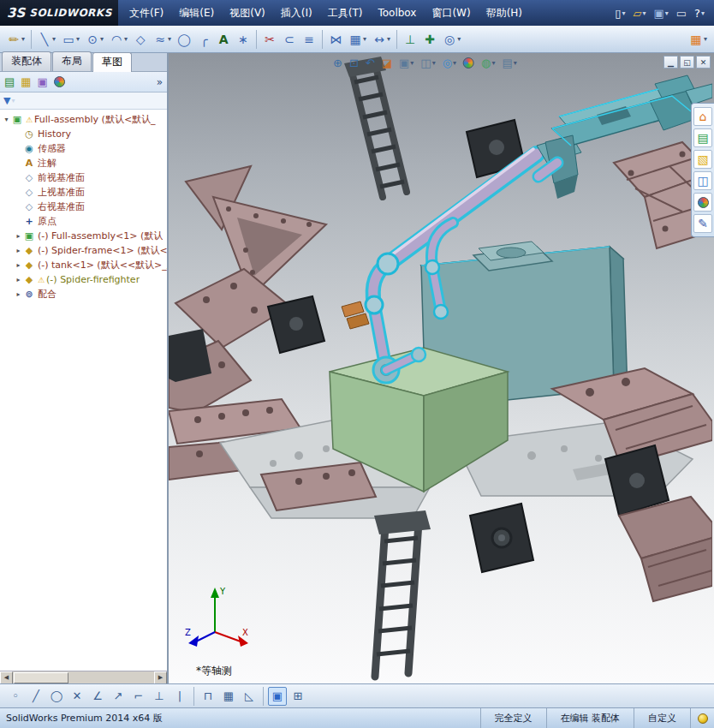  What do you see at coordinates (397, 13) in the screenshot?
I see `menu-item-5: Toolbox` at bounding box center [397, 13].